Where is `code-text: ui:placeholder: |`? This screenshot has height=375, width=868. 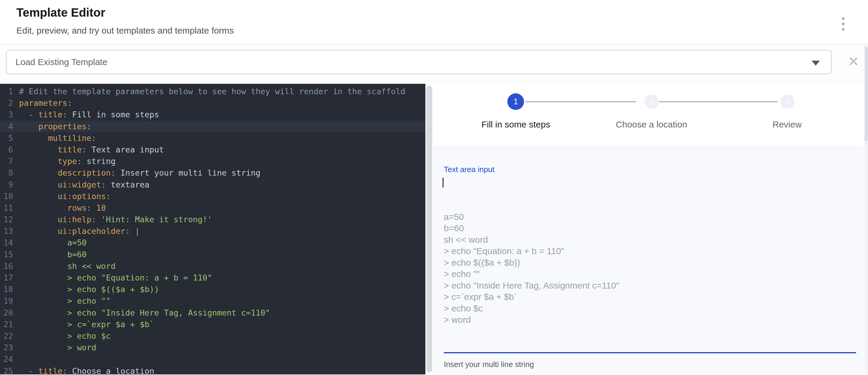 code-text: ui:placeholder: | is located at coordinates (222, 231).